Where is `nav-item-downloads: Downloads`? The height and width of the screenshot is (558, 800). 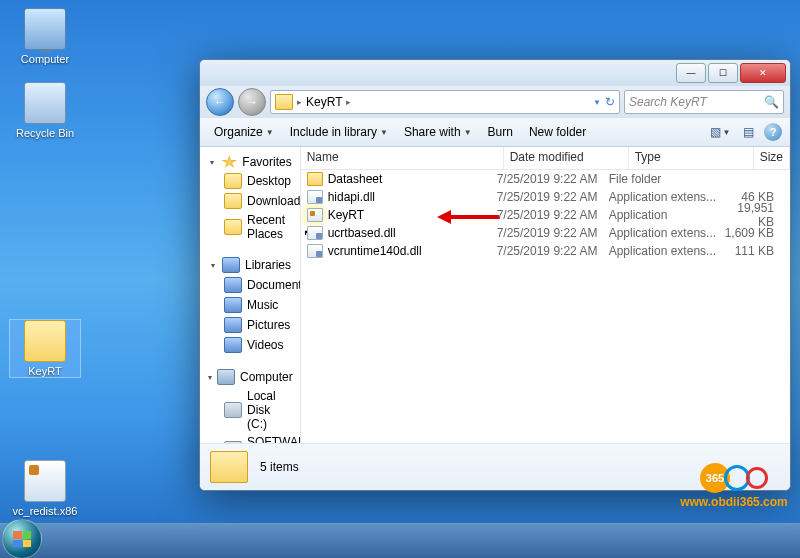 nav-item-downloads: Downloads is located at coordinates (250, 201).